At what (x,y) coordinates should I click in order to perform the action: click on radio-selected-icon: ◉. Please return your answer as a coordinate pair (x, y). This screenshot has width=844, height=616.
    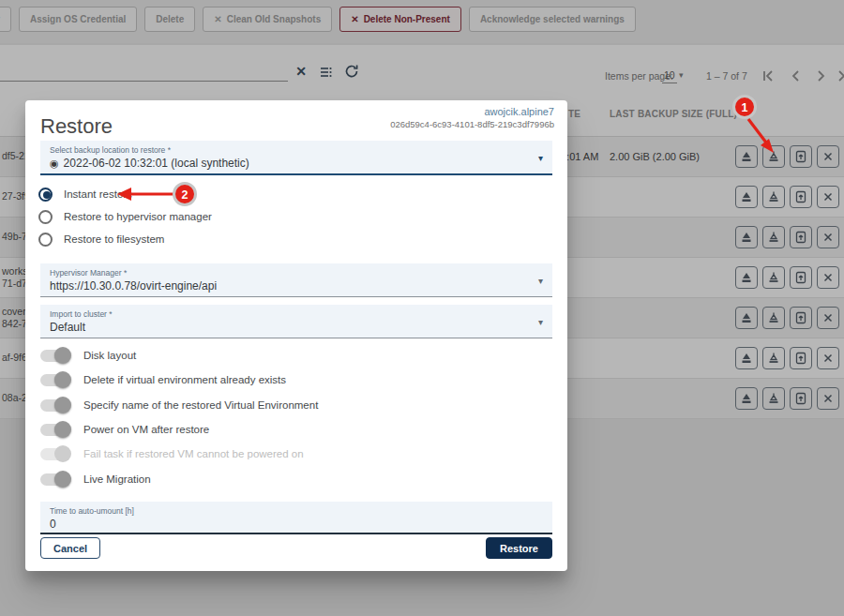
    Looking at the image, I should click on (54, 163).